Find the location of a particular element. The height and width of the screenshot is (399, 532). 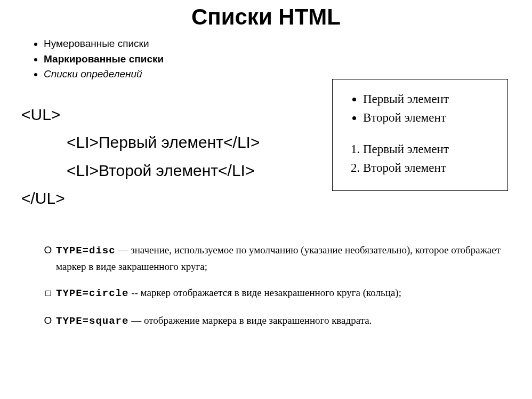

example-ordered-list: Первый элемент Второй элемент is located at coordinates (429, 159).